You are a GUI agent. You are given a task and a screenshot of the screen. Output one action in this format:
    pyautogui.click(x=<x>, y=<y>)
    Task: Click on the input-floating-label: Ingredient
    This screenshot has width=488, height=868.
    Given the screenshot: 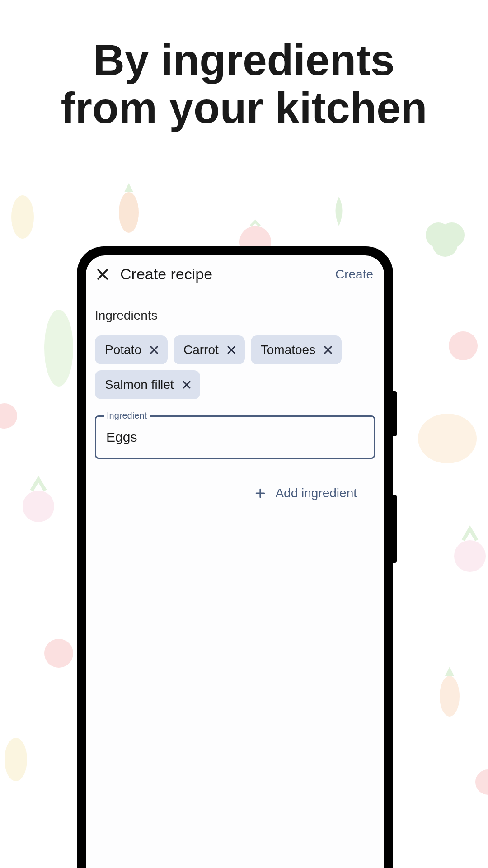 What is the action you would take?
    pyautogui.click(x=127, y=416)
    